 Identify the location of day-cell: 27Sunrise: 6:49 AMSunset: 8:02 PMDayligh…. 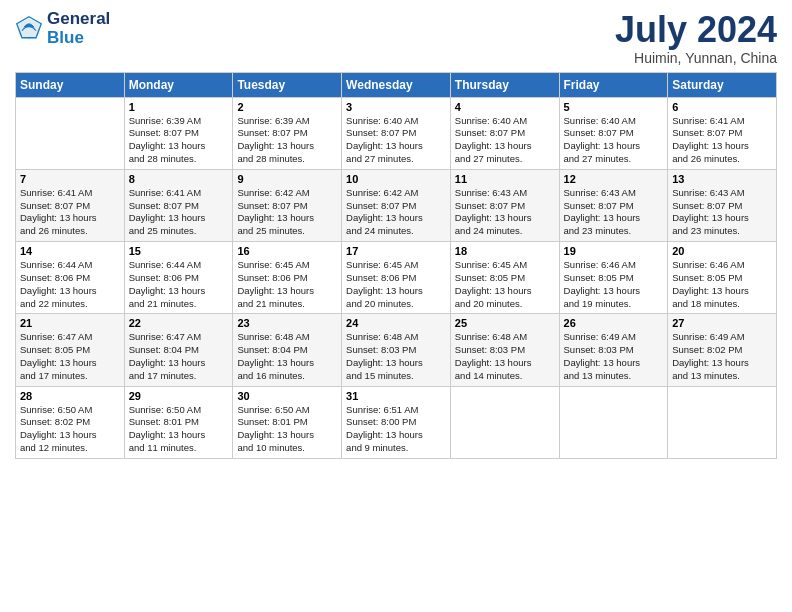
(722, 350).